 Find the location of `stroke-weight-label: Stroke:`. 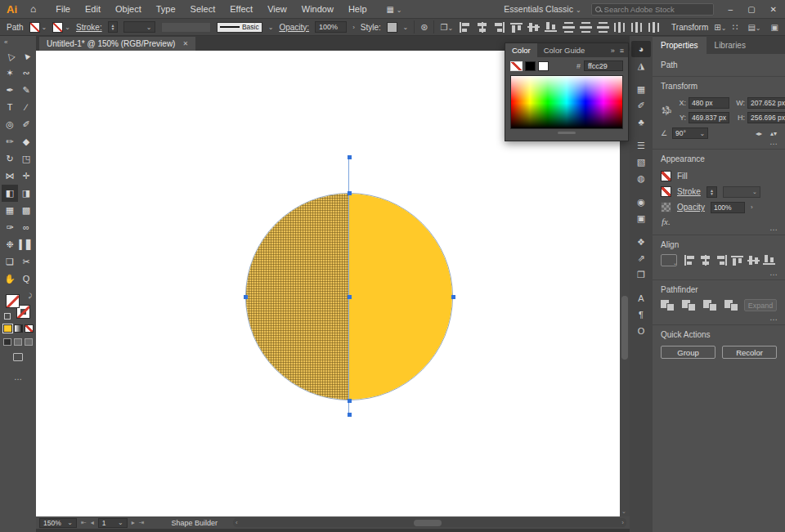

stroke-weight-label: Stroke: is located at coordinates (89, 28).